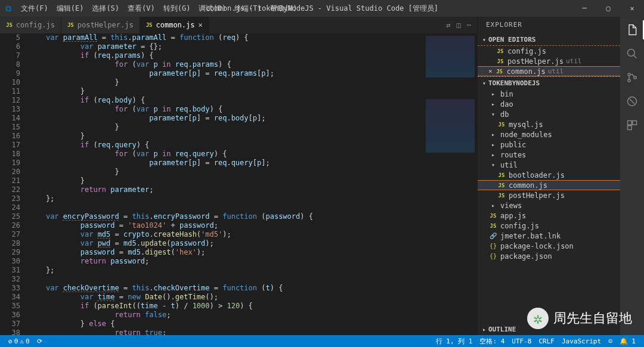  Describe the element at coordinates (627, 341) in the screenshot. I see `status-notifications: 🔔 1` at that location.